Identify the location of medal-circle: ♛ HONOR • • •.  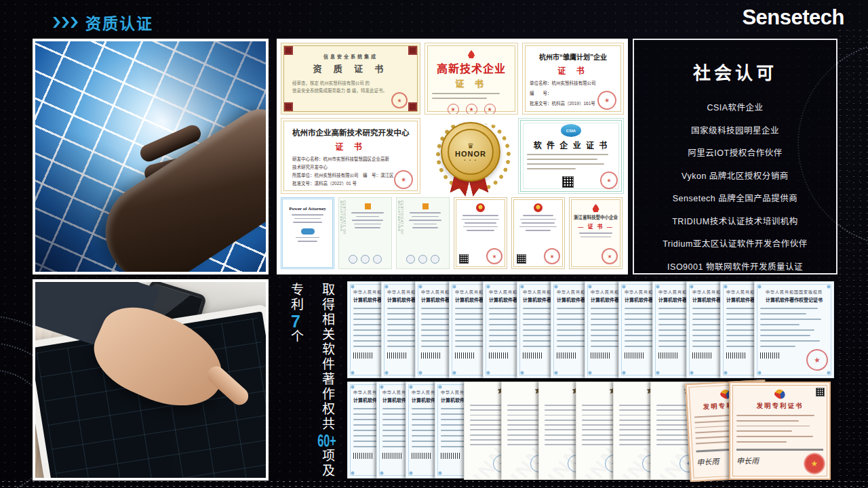
(471, 152).